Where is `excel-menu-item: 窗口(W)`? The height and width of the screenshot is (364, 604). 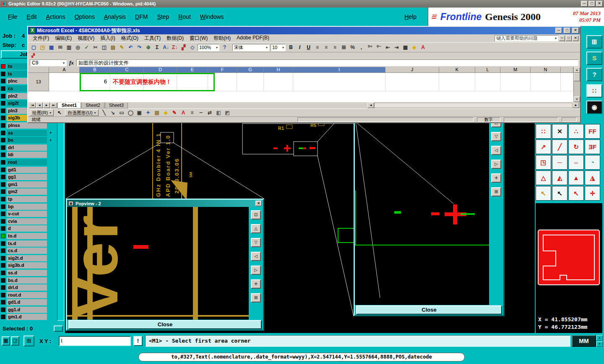 excel-menu-item: 窗口(W) is located at coordinates (199, 39).